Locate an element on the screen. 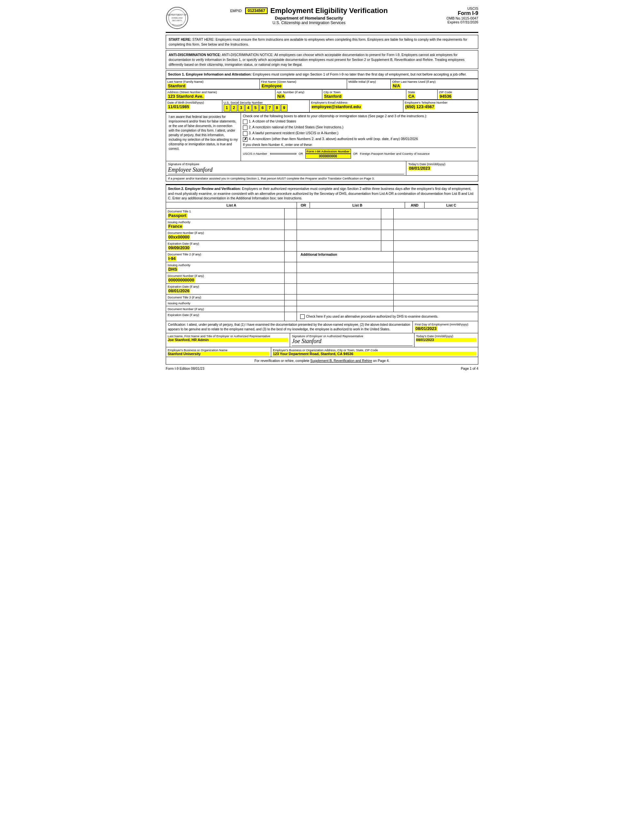 This screenshot has height=834, width=644. issuing3-row: Issuing Authority is located at coordinates (322, 303).